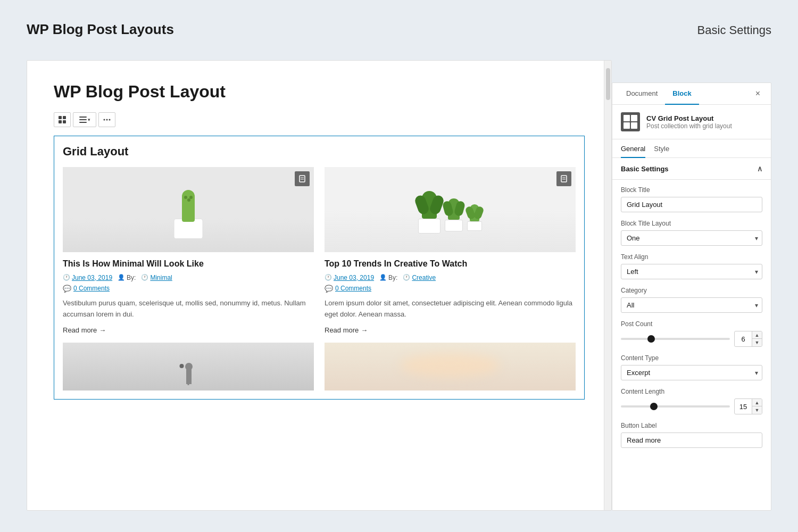  I want to click on block-title-row: Block Title, so click(692, 199).